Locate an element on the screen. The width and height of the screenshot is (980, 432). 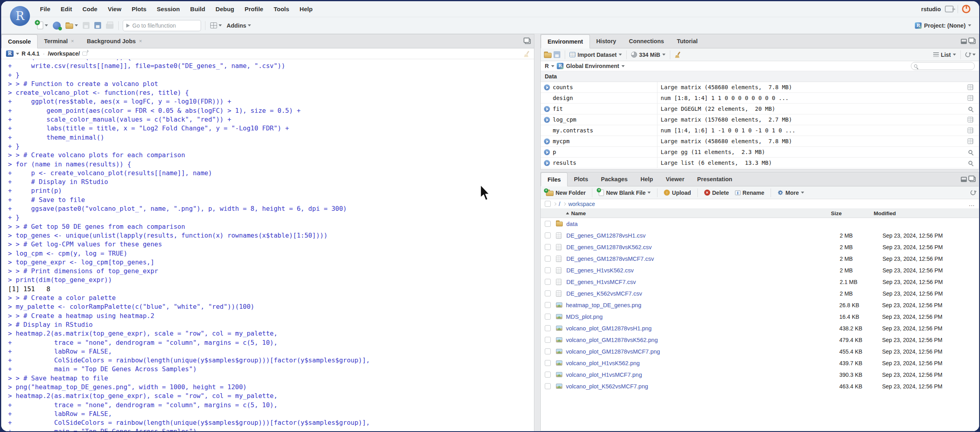
user-menu: rstudio is located at coordinates (931, 9).